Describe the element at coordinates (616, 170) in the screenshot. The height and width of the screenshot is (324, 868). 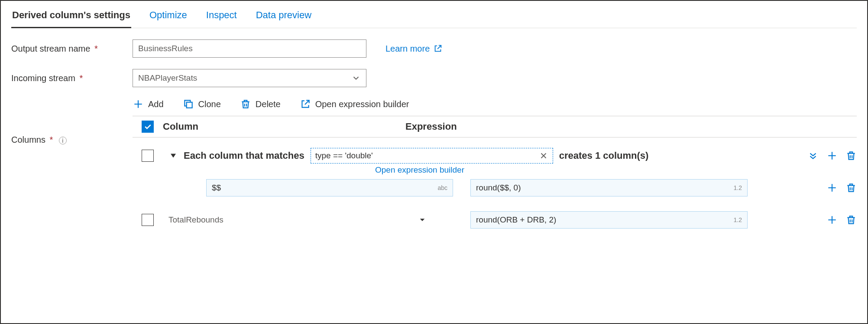
I see `open-expression-builder-link: Open expression builder` at that location.